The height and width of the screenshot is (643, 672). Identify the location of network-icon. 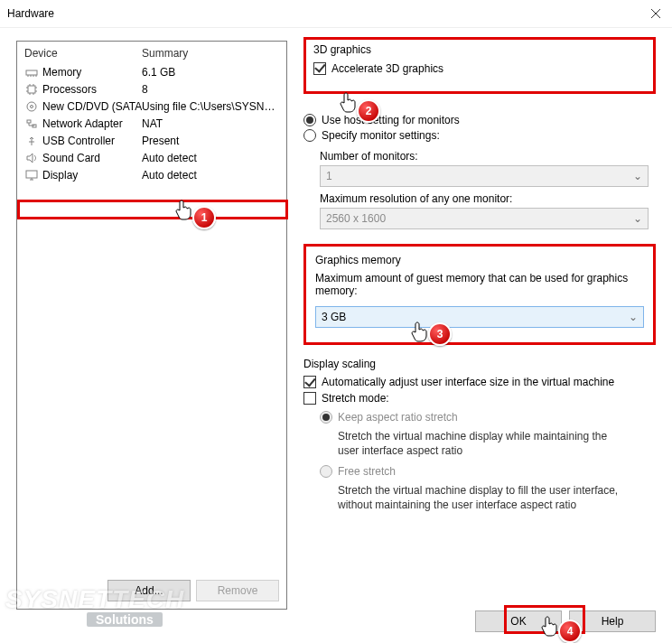
(32, 124).